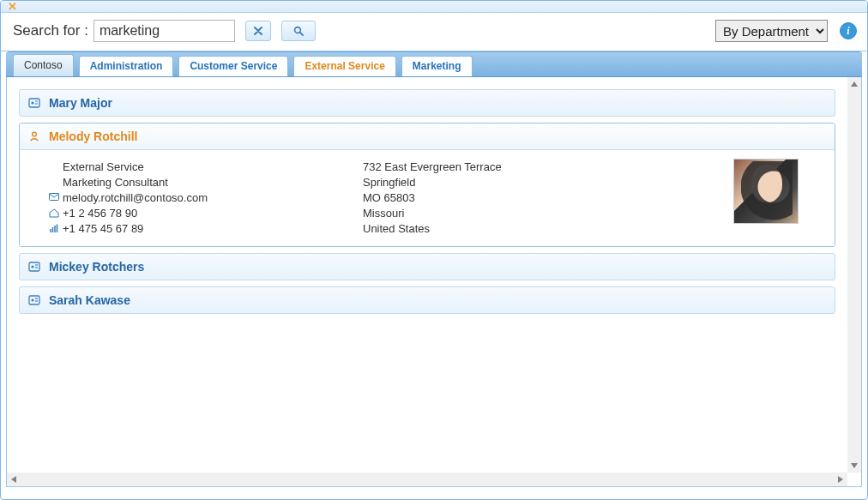 Image resolution: width=868 pixels, height=500 pixels. I want to click on person-phone-home: +1 2 456 78 90, so click(99, 213).